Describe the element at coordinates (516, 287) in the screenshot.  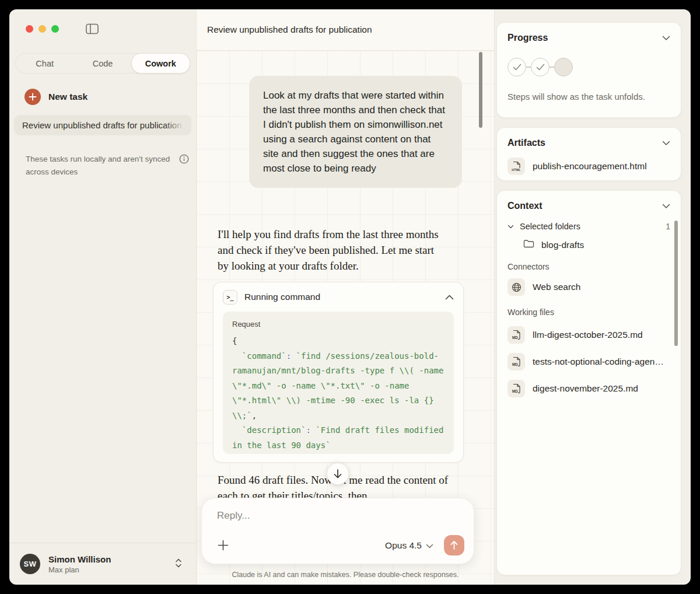
I see `globe-icon` at that location.